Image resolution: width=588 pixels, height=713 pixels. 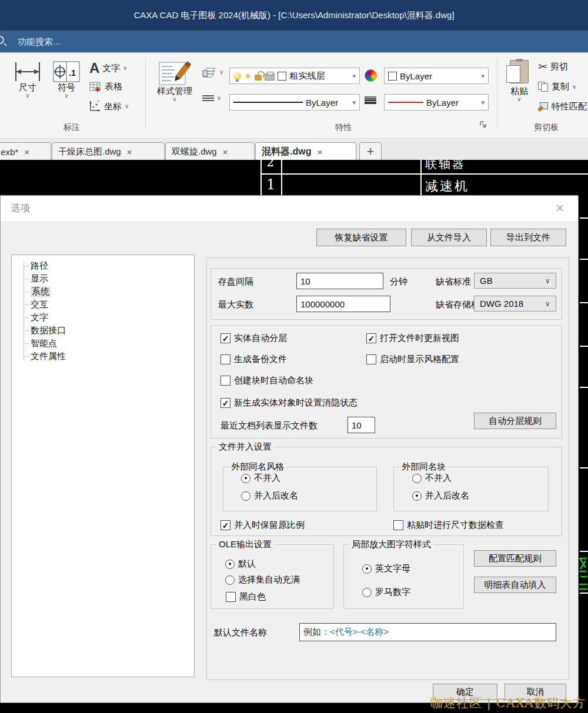 I want to click on checkbox-startup-style: 启动时显示风格配置, so click(x=413, y=360).